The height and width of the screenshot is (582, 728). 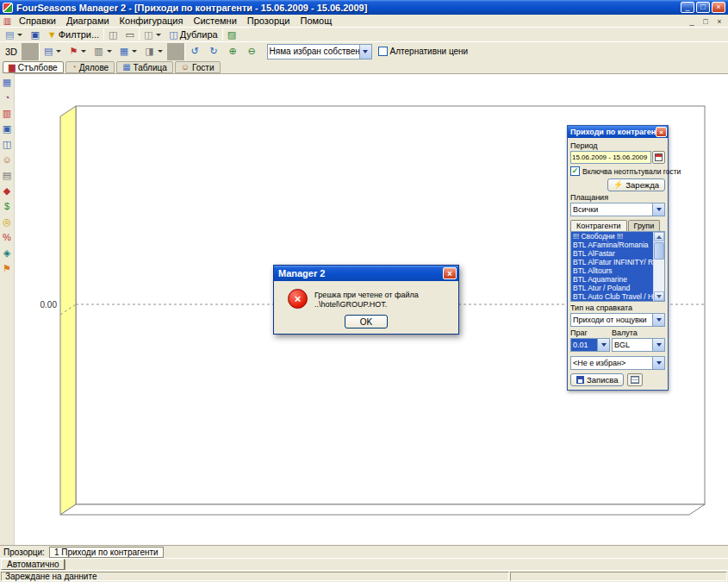 What do you see at coordinates (153, 52) in the screenshot?
I see `paint-button: ◨` at bounding box center [153, 52].